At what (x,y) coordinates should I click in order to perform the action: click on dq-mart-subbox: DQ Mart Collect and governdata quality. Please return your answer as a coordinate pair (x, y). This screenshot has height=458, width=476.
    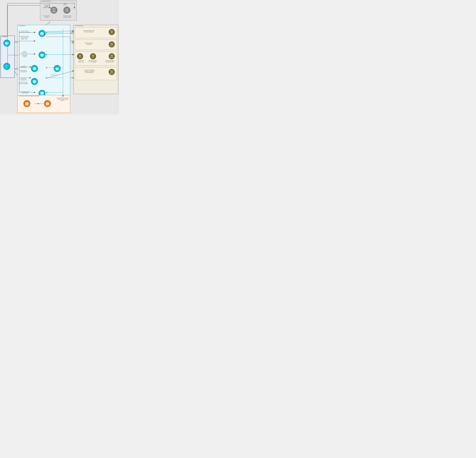
    Looking at the image, I should click on (96, 45).